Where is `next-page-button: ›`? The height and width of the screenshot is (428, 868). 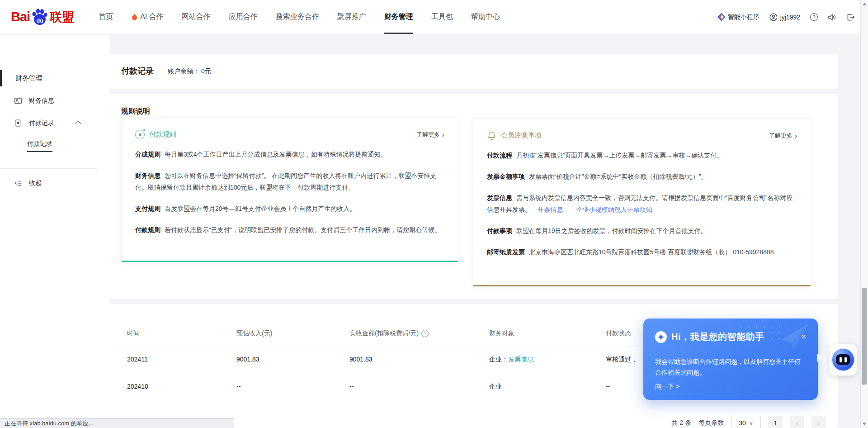
next-page-button: › is located at coordinates (819, 422).